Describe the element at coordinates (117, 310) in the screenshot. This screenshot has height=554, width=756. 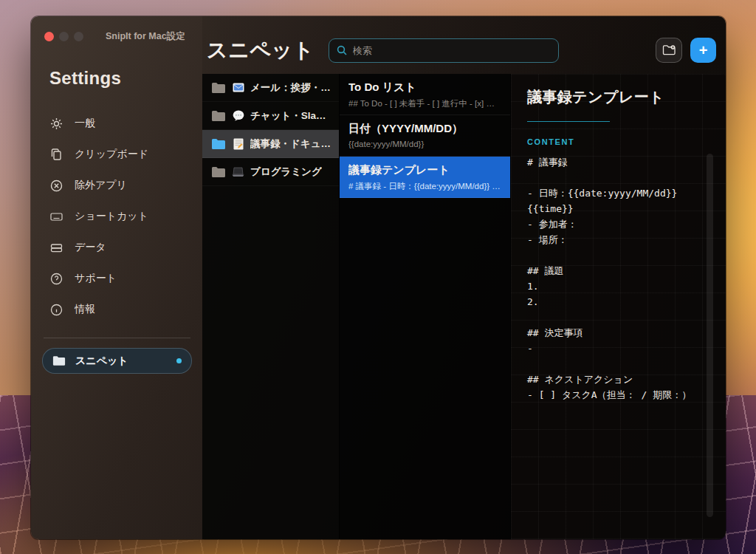
I see `sidebar-item-info: 情報` at that location.